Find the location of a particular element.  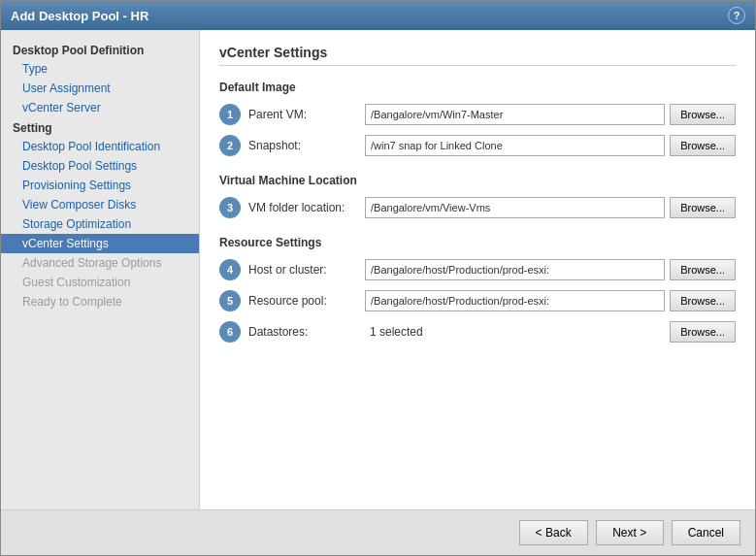

resource-pool-label: Resource pool: is located at coordinates (307, 301).